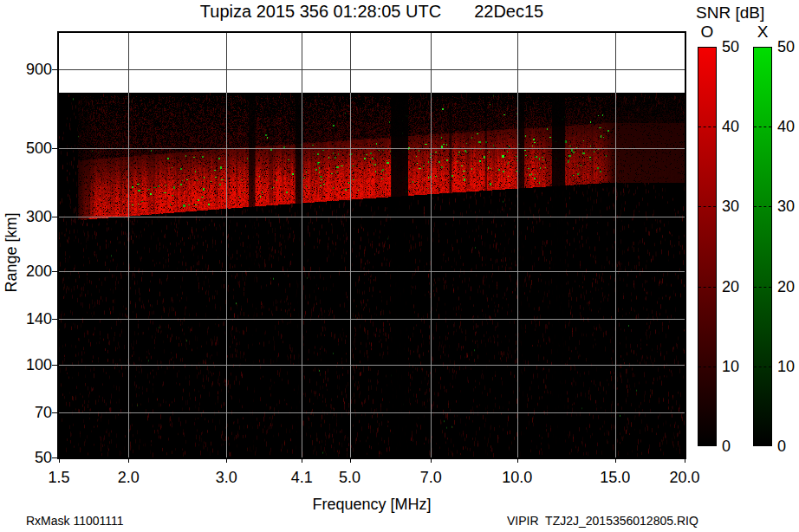 The image size is (799, 532). Describe the element at coordinates (372, 504) in the screenshot. I see `x-axis-label: Frequency [MHz]` at that location.